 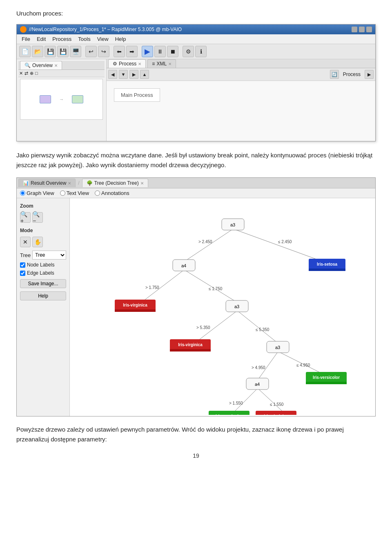 What do you see at coordinates (160, 51) in the screenshot?
I see `toolbar-pause: ⏸` at bounding box center [160, 51].